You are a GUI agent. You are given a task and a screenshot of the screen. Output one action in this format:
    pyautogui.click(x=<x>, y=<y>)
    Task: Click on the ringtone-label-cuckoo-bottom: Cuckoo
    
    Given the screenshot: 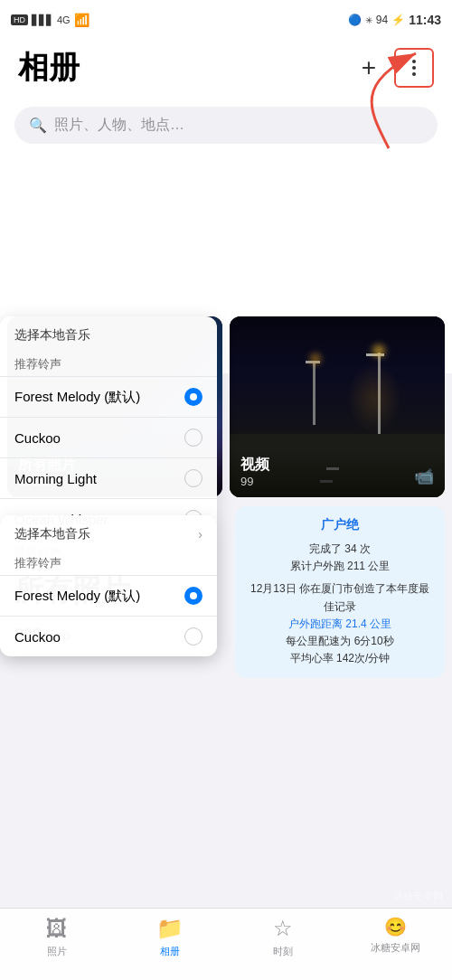 What is the action you would take?
    pyautogui.click(x=38, y=636)
    